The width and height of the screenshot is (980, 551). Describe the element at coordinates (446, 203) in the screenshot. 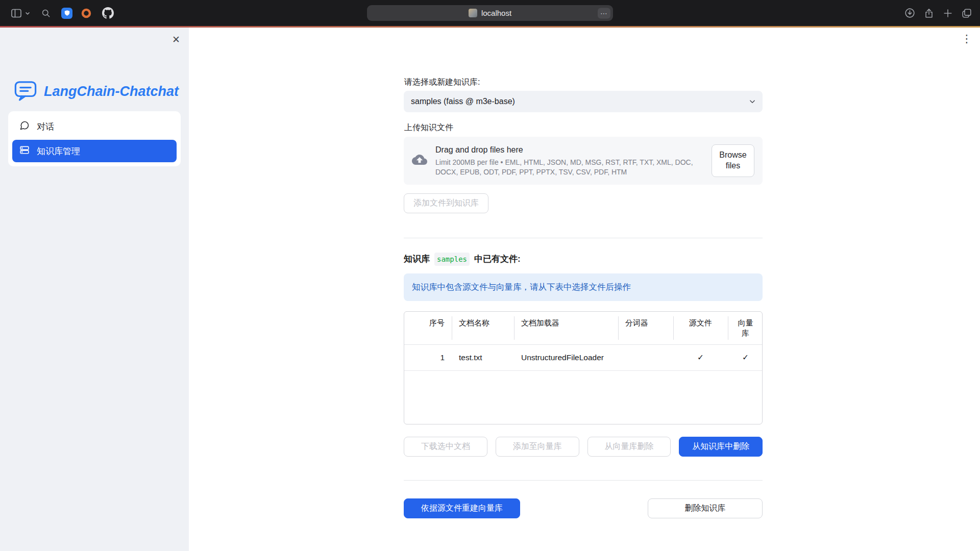

I see `add-files-button: 添加文件到知识库` at that location.